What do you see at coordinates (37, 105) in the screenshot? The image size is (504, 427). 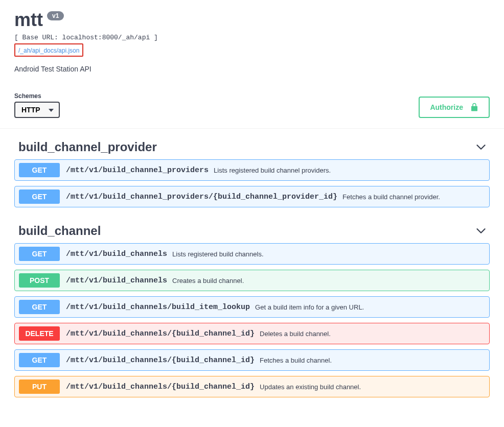 I see `schemes-block: Schemes HTTP` at bounding box center [37, 105].